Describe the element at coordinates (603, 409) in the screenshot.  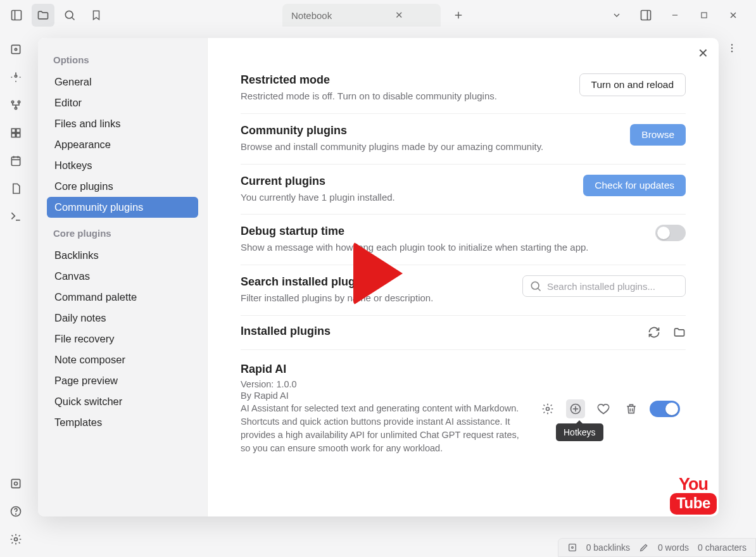
I see `plugin-donate-icon` at that location.